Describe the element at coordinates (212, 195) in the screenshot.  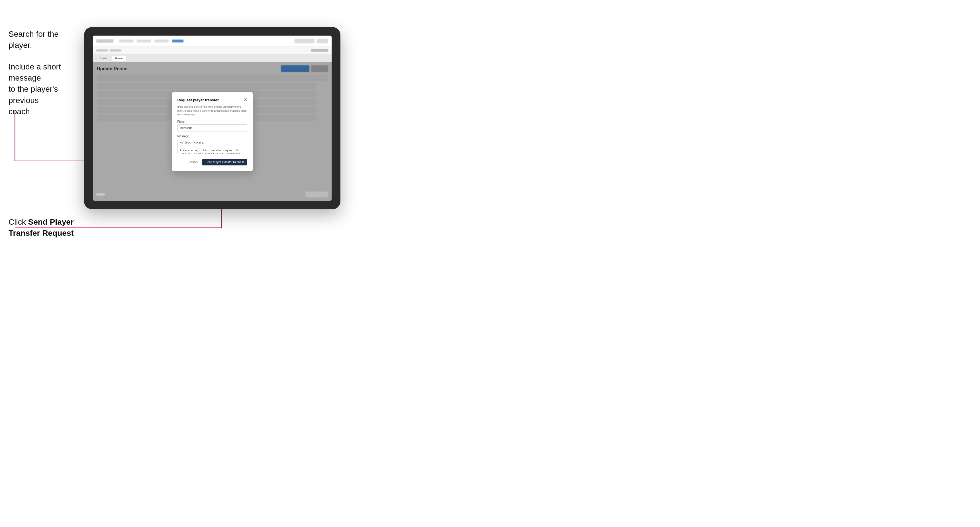
I see `content-bottom` at that location.